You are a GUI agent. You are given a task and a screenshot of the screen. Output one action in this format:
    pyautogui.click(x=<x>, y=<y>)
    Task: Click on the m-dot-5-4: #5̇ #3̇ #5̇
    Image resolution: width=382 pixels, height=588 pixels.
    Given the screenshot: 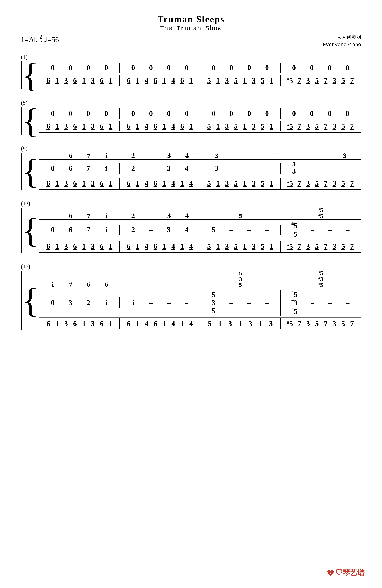 What is the action you would take?
    pyautogui.click(x=321, y=279)
    